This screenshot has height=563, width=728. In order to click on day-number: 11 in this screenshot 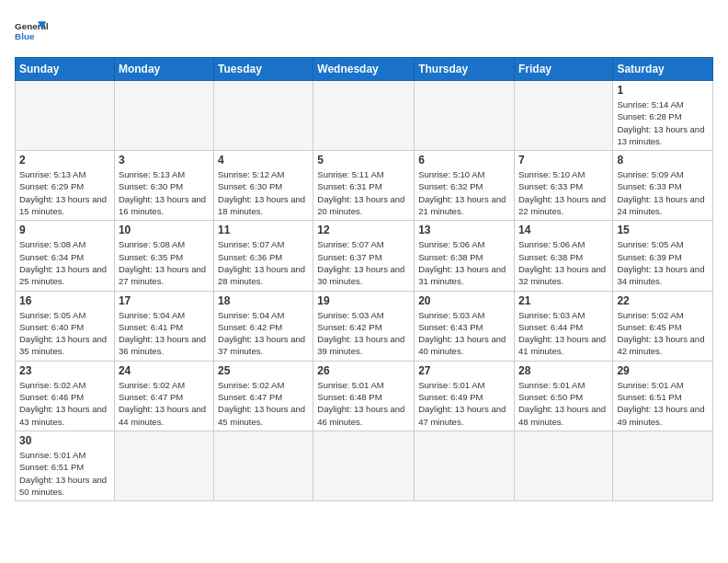, I will do `click(263, 230)`.